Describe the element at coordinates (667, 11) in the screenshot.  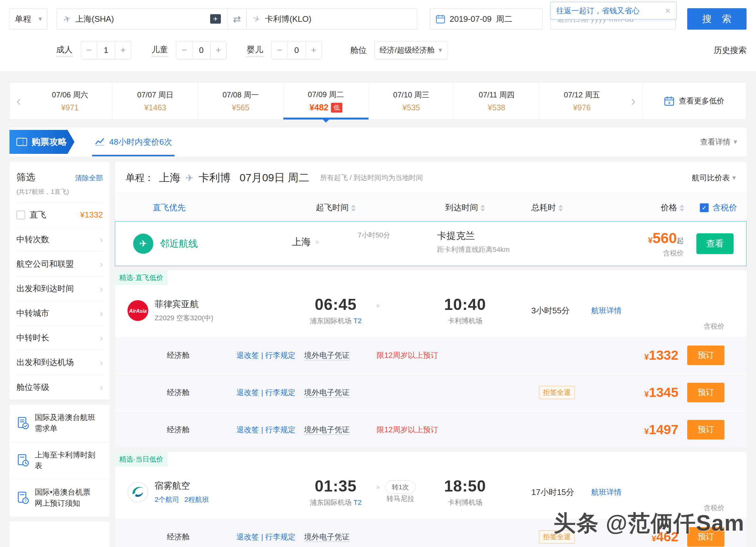
I see `close-icon: ×` at that location.